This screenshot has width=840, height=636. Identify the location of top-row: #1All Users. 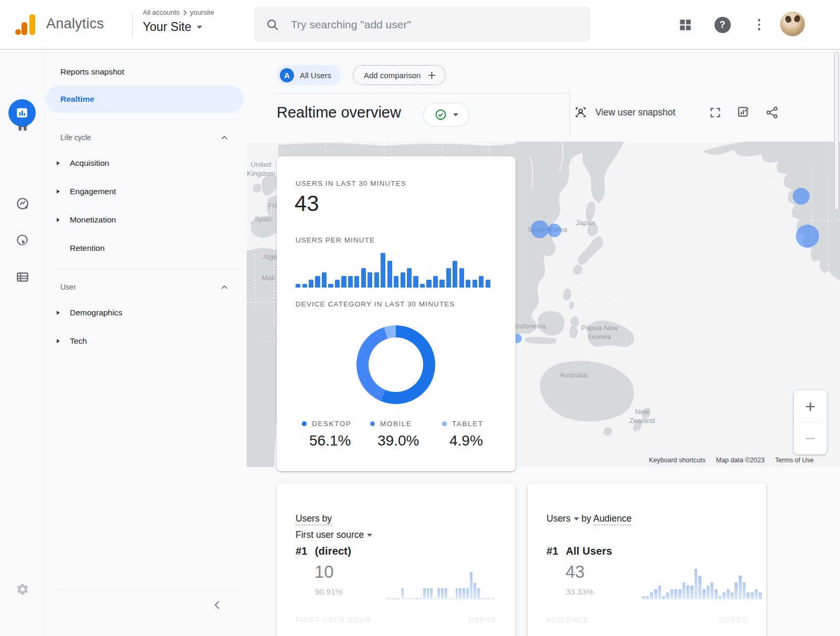
(580, 551).